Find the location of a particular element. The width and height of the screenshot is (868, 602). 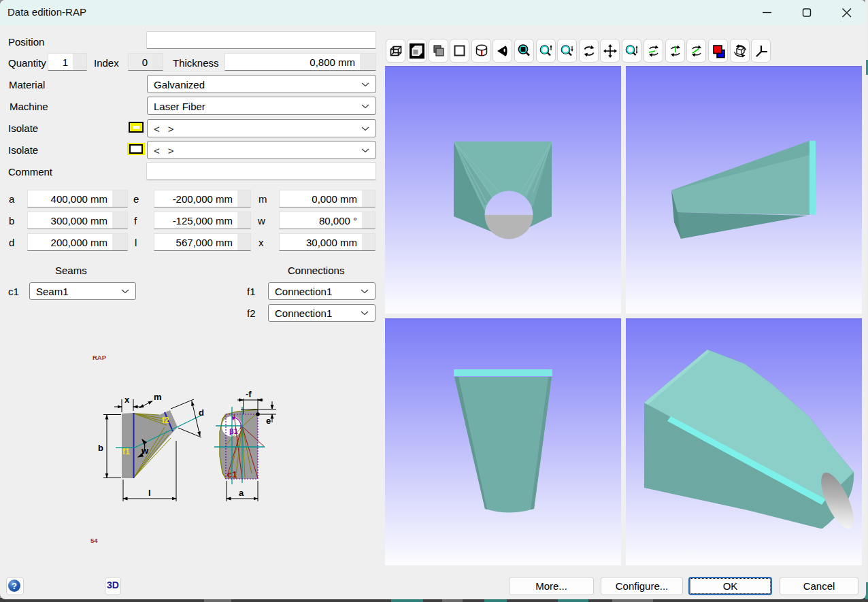

svg-text: e is located at coordinates (268, 420).